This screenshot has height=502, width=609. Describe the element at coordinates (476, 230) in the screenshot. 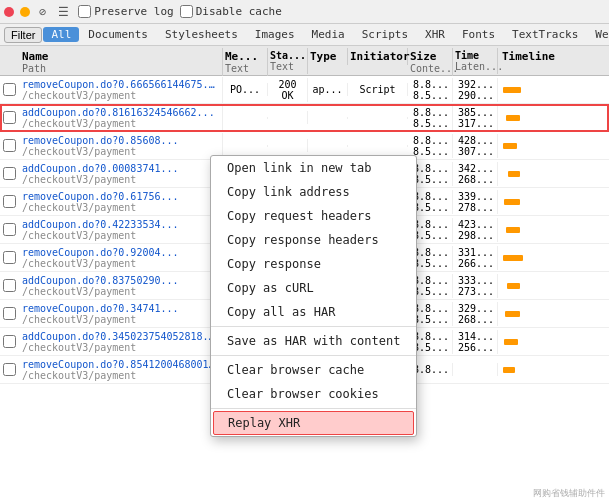

I see `cell-time-5: 423...298...` at that location.